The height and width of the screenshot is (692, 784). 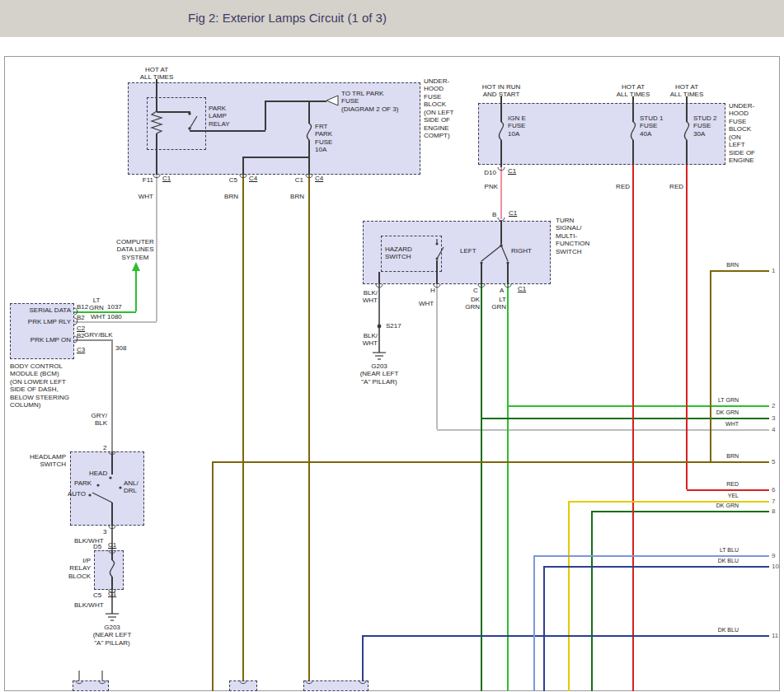 What do you see at coordinates (513, 213) in the screenshot?
I see `connector-c1-b: C1` at bounding box center [513, 213].